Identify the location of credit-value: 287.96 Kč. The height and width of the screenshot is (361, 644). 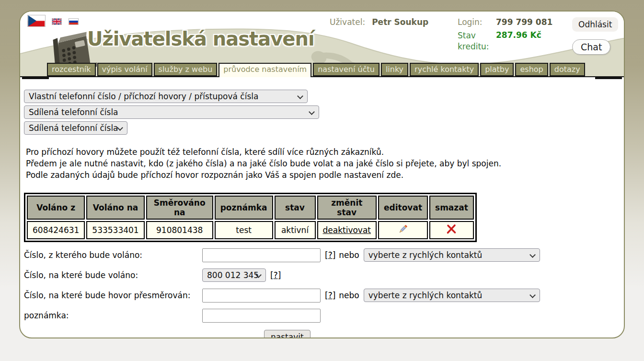
(518, 41).